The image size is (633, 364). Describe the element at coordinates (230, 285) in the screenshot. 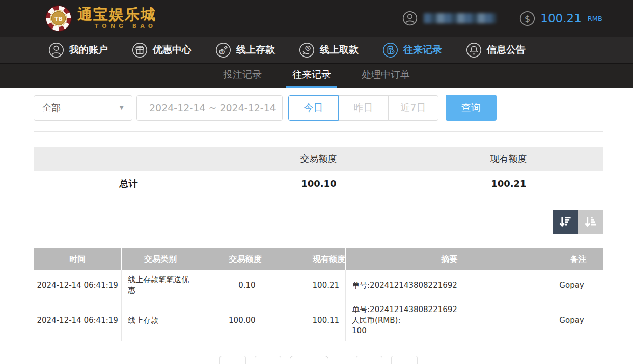

I see `cell-amount: 0.10` at that location.